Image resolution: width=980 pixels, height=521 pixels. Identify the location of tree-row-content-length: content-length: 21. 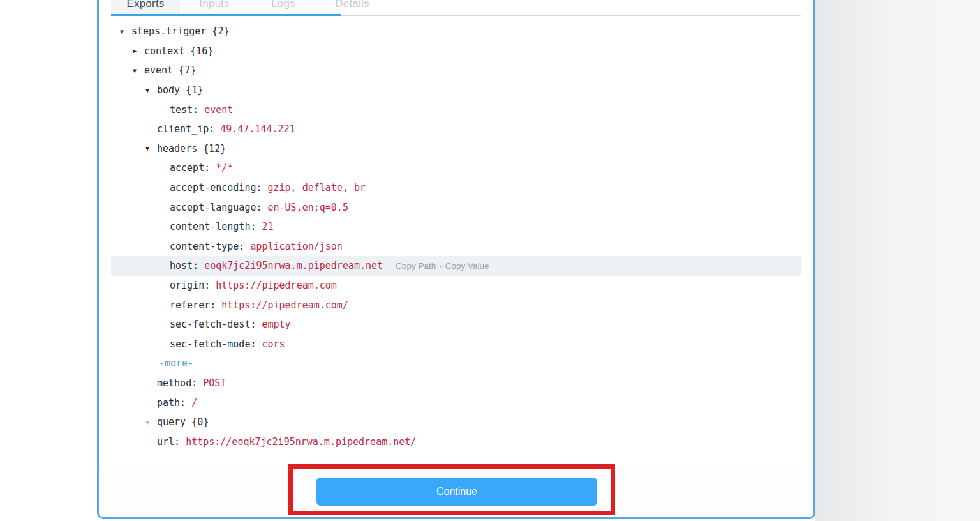
(456, 227).